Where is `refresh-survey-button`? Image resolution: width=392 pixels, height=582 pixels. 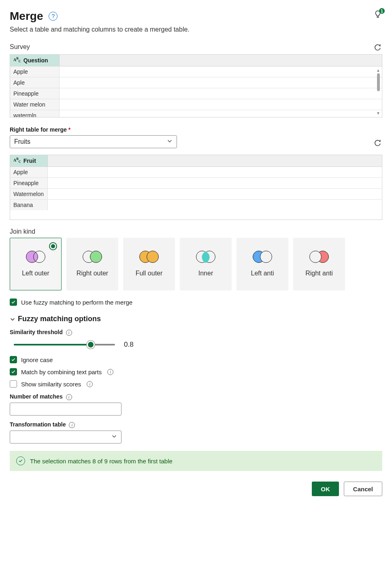 refresh-survey-button is located at coordinates (377, 47).